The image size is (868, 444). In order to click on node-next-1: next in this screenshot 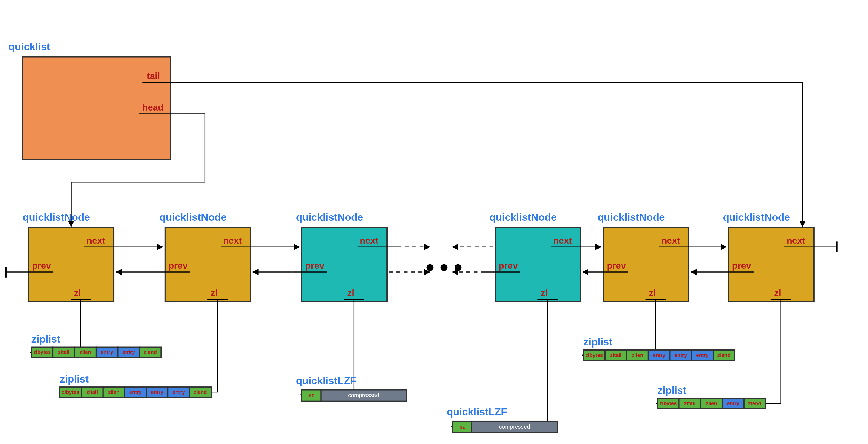, I will do `click(232, 241)`.